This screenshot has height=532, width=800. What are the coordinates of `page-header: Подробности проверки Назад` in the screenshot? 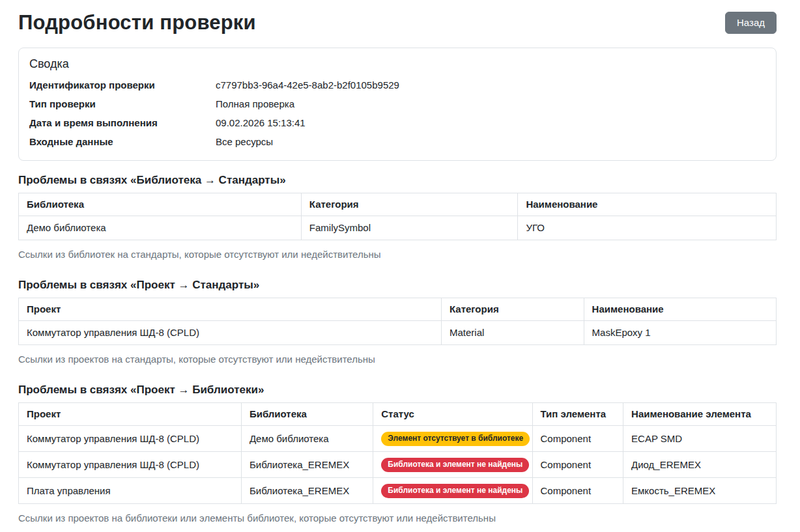 It's located at (397, 21).